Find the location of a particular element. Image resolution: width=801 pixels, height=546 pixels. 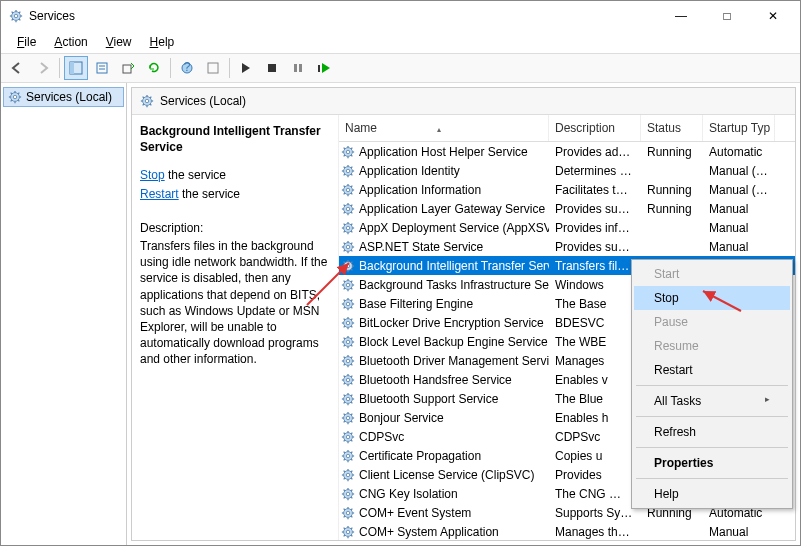

service-row: COM+ System ApplicationManages th…Manual is located at coordinates (567, 530).